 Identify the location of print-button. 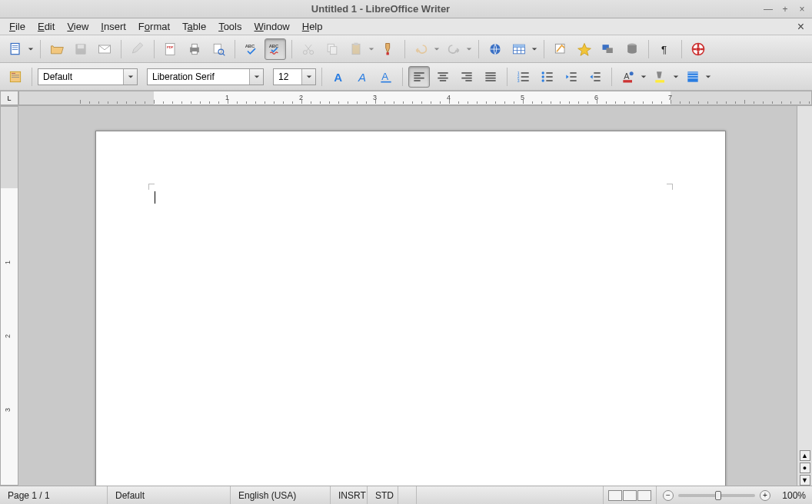
(195, 49).